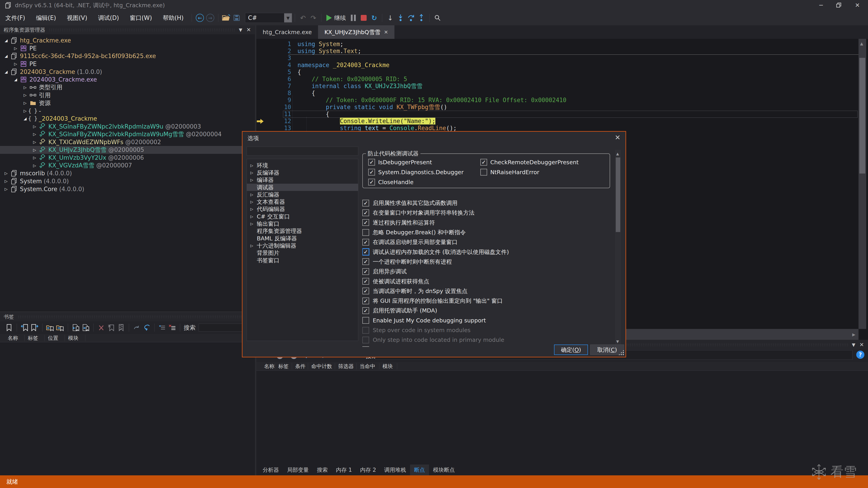  Describe the element at coordinates (420, 470) in the screenshot. I see `bottom-tab-6: 断点` at that location.